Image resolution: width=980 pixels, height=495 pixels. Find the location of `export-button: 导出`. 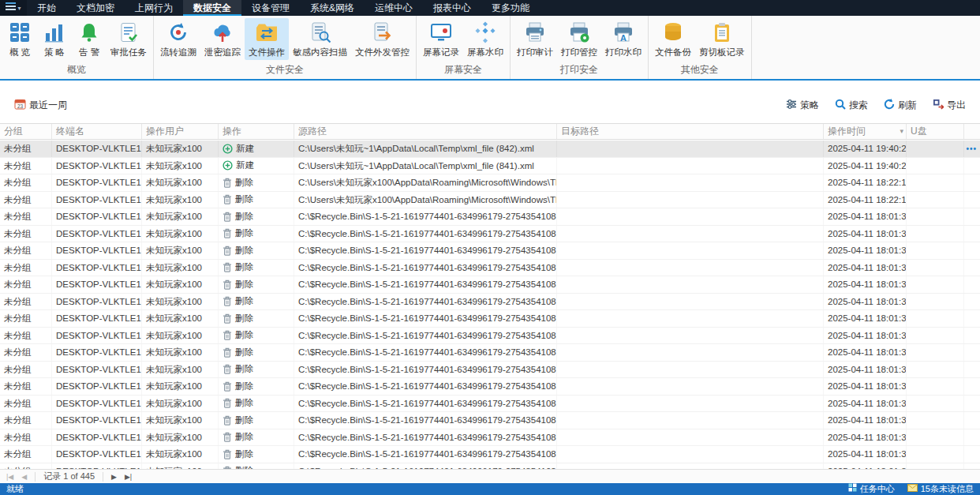

export-button: 导出 is located at coordinates (949, 106).